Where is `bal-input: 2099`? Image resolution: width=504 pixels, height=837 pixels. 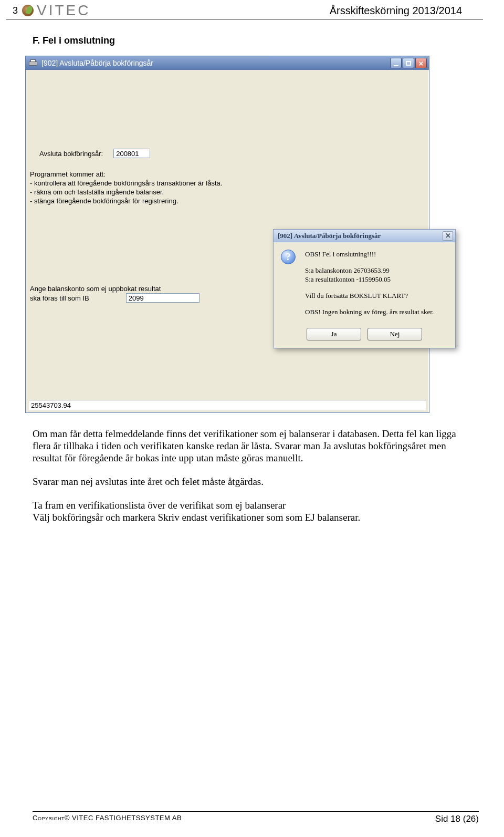 bal-input: 2099 is located at coordinates (163, 298).